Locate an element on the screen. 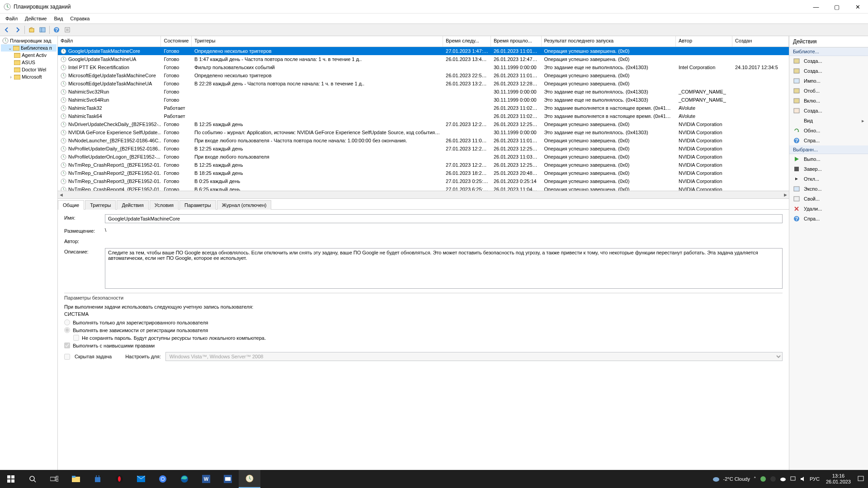  notifications-icon is located at coordinates (861, 479).